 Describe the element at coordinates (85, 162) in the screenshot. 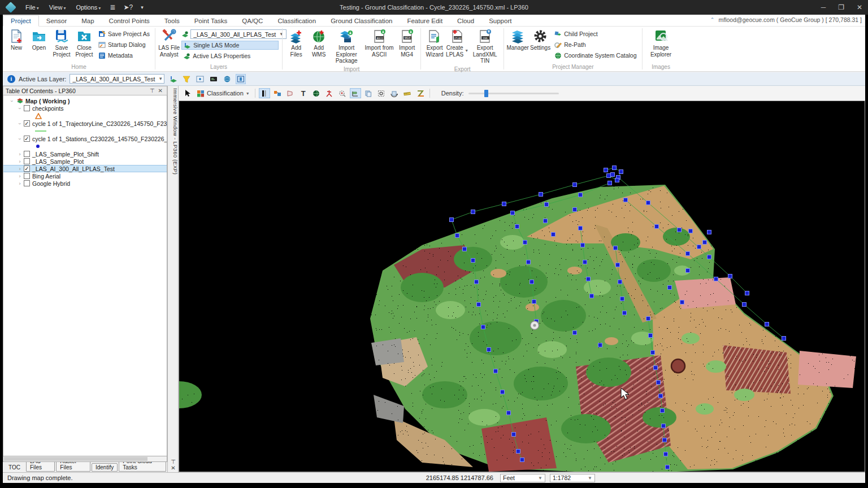

I see `toc-item-sample-plot: › _LAS_Sample_Plot` at that location.